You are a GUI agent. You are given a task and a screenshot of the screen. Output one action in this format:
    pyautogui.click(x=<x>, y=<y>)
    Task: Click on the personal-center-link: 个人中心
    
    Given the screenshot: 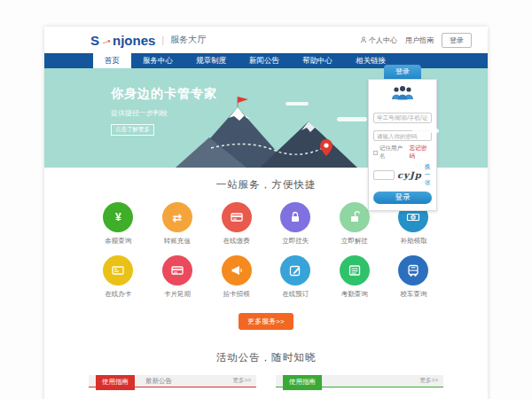 What is the action you would take?
    pyautogui.click(x=379, y=41)
    